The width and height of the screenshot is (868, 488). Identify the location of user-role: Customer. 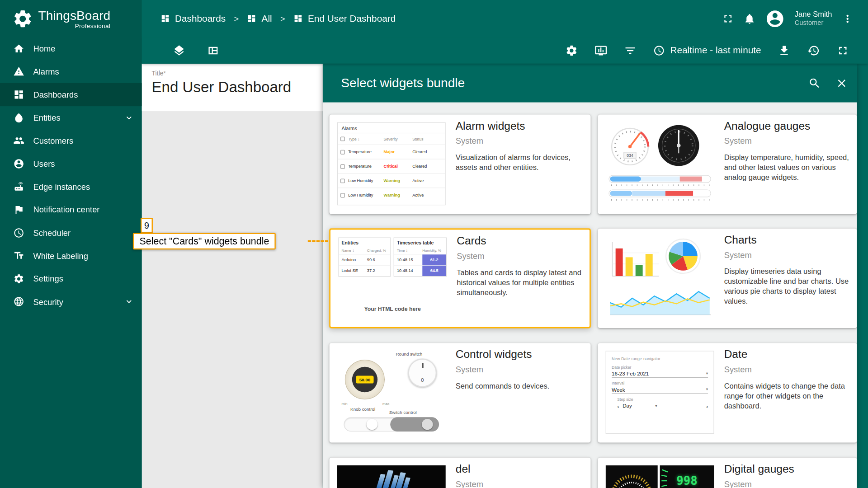
(814, 23).